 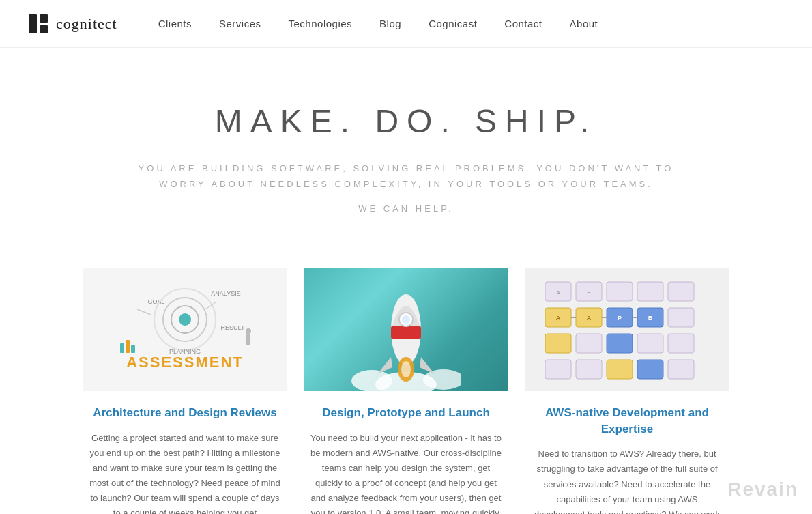 What do you see at coordinates (406, 472) in the screenshot?
I see `card-launch-text: You need to build your next application …` at bounding box center [406, 472].